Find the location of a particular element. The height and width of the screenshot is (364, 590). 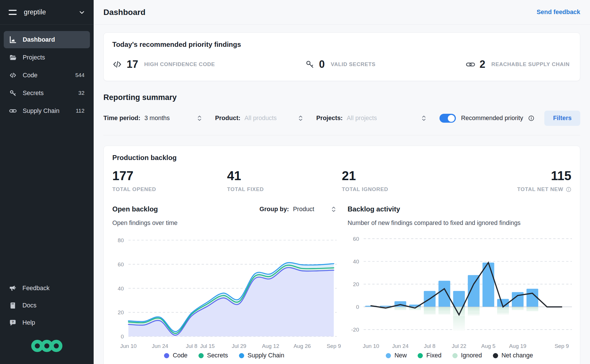

help-icon: ? is located at coordinates (13, 323).